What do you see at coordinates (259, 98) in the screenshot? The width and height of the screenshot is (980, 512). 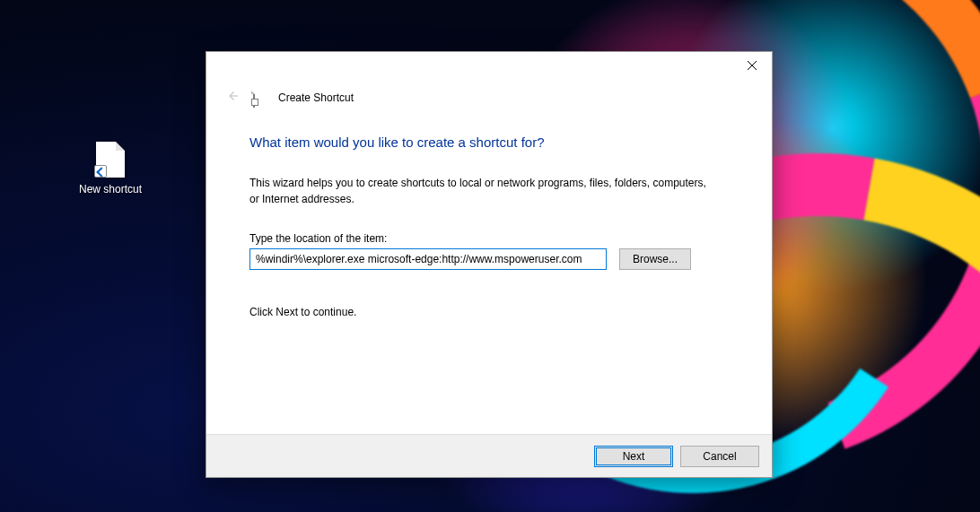 I see `shortcut-wizard-icon` at bounding box center [259, 98].